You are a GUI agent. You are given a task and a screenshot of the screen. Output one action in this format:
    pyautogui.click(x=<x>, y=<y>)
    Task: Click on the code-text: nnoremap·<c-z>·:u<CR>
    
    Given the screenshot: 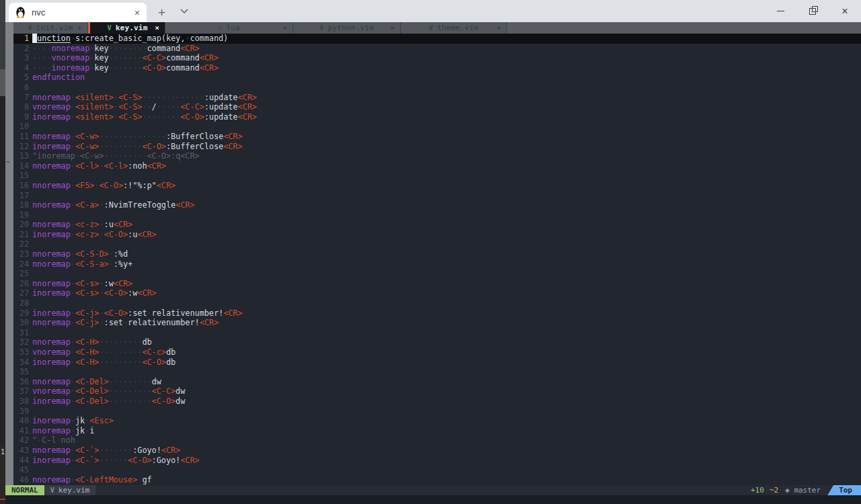 What is the action you would take?
    pyautogui.click(x=82, y=224)
    